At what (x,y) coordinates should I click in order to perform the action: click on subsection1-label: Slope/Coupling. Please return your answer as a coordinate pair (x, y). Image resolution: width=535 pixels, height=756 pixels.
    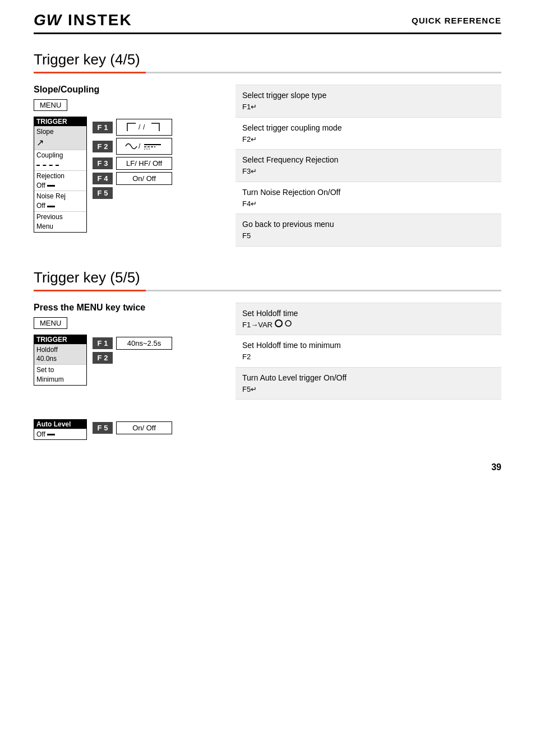
    Looking at the image, I should click on (129, 90).